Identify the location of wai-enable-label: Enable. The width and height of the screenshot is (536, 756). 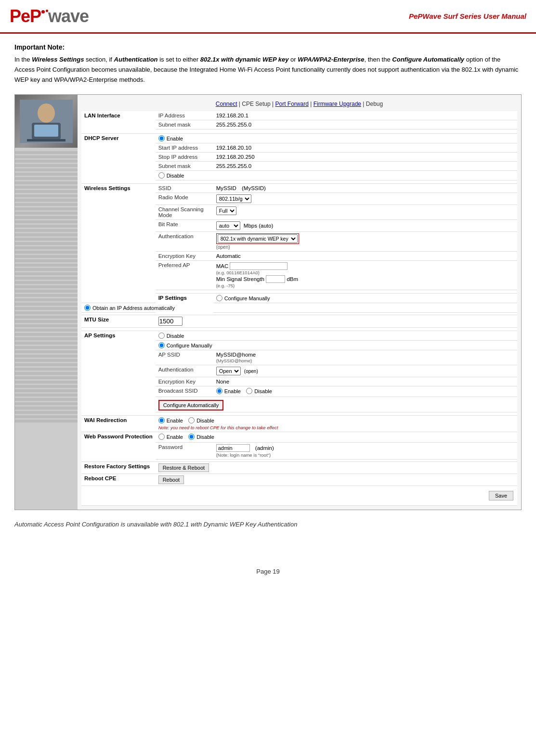
(170, 421).